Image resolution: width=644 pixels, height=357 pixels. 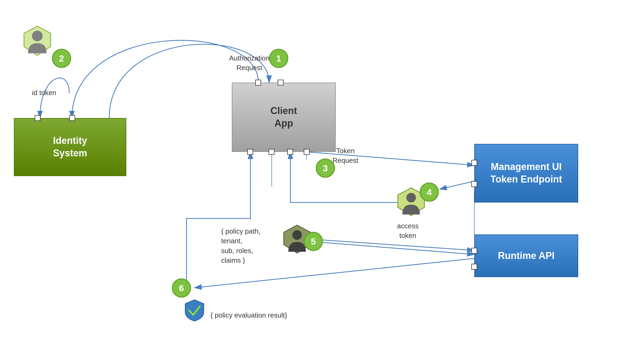 What do you see at coordinates (325, 168) in the screenshot?
I see `badge-3: 3` at bounding box center [325, 168].